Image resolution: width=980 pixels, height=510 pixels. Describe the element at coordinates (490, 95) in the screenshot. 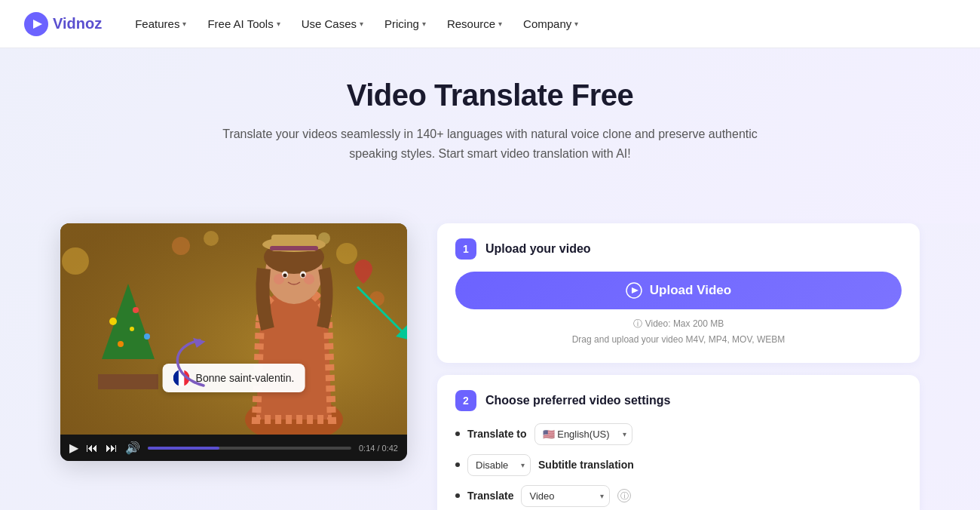

I see `page-title: Video Translate Free` at that location.